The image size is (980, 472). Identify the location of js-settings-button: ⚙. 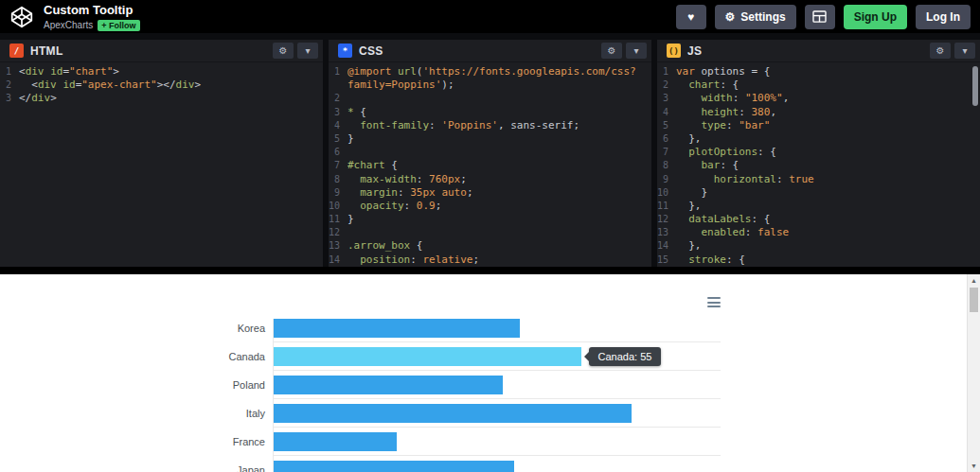
(940, 51).